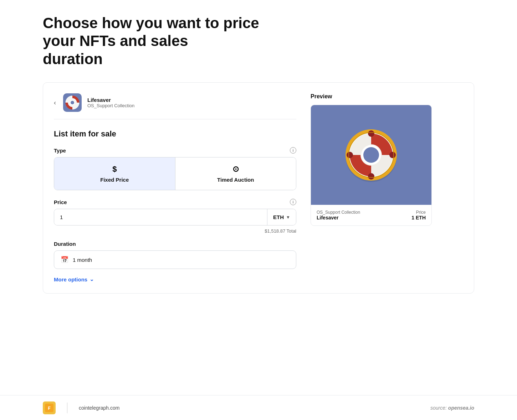 The image size is (517, 420). I want to click on duration-label: Duration, so click(175, 244).